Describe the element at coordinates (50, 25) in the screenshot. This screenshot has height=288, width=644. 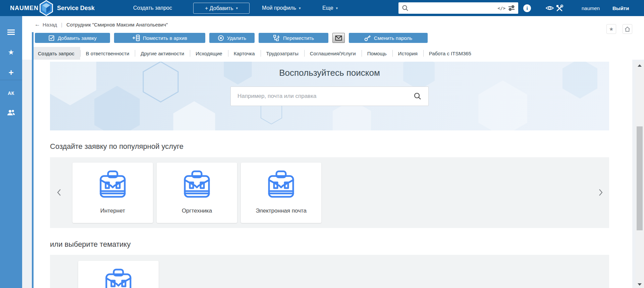
I see `breadcrumb-back-link: Назад` at that location.